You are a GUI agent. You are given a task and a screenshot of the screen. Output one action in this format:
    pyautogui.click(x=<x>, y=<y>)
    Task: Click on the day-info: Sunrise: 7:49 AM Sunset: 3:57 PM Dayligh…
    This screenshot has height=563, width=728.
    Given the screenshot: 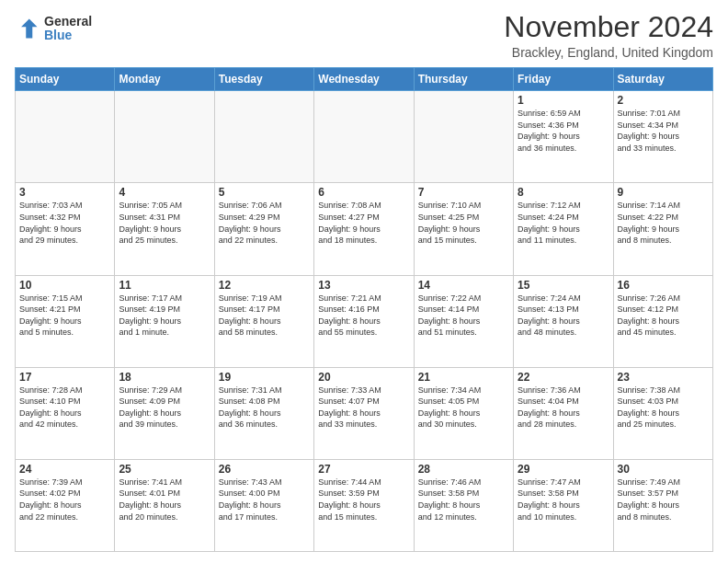 What is the action you would take?
    pyautogui.click(x=664, y=500)
    